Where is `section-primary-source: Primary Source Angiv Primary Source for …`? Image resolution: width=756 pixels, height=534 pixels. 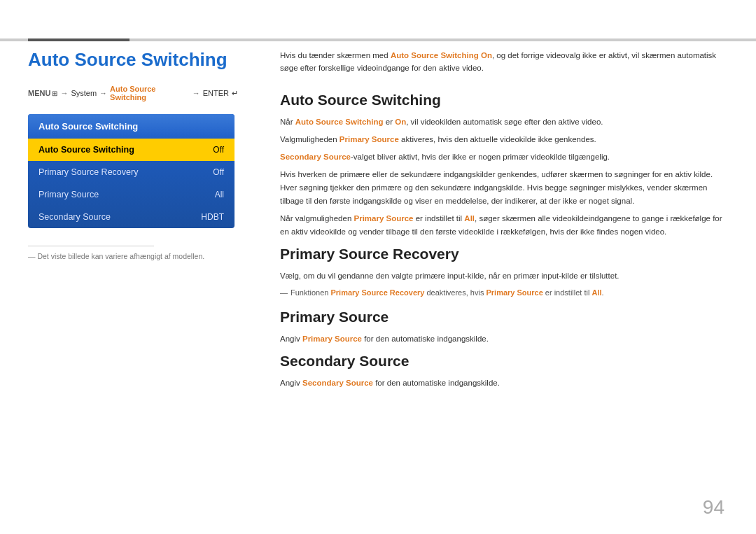 section-primary-source: Primary Source Angiv Primary Source for … is located at coordinates (503, 328).